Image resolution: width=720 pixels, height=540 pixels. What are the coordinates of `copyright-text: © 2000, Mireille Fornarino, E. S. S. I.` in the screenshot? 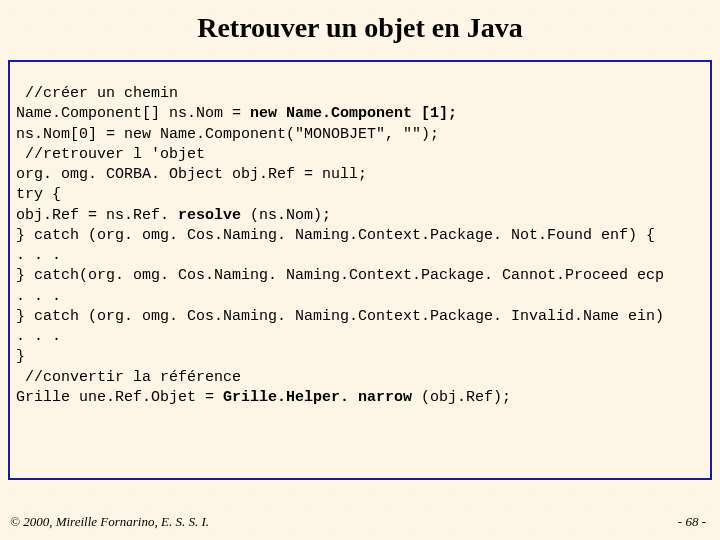 It's located at (110, 522).